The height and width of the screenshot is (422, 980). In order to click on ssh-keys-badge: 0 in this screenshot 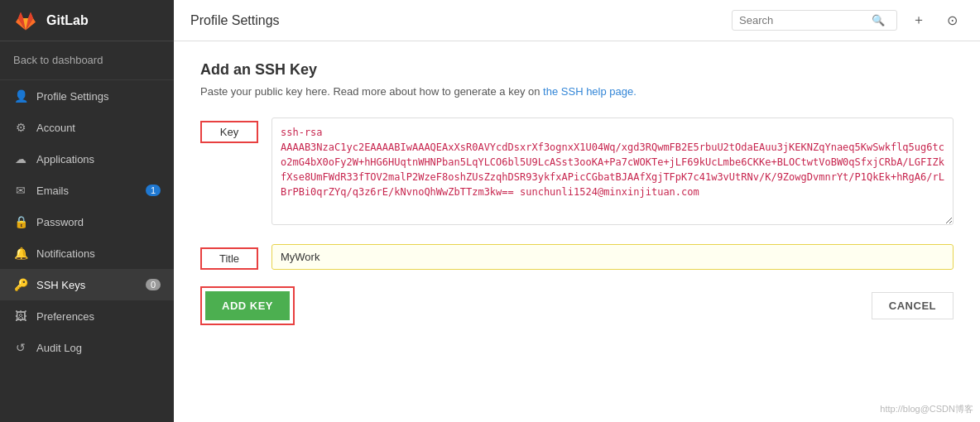, I will do `click(153, 285)`.